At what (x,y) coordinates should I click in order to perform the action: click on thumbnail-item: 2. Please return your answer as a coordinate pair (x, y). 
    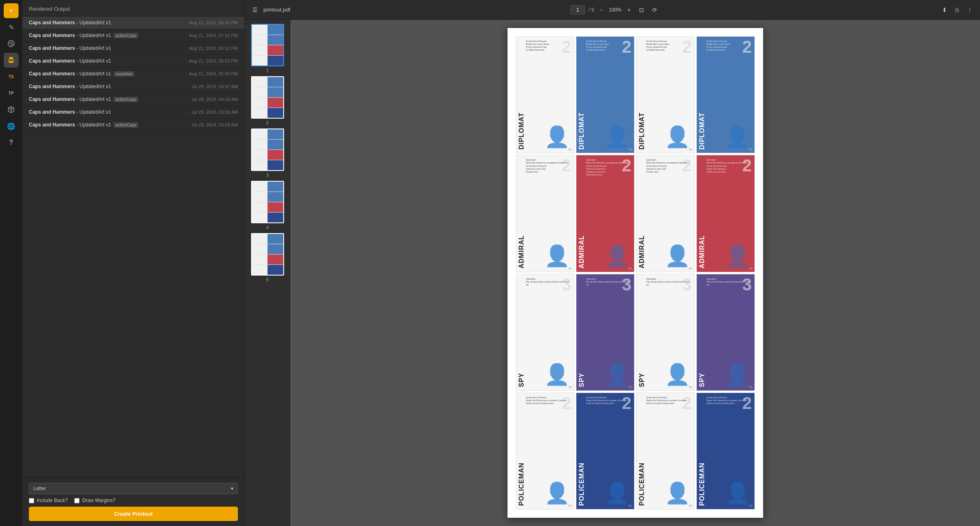
    Looking at the image, I should click on (267, 101).